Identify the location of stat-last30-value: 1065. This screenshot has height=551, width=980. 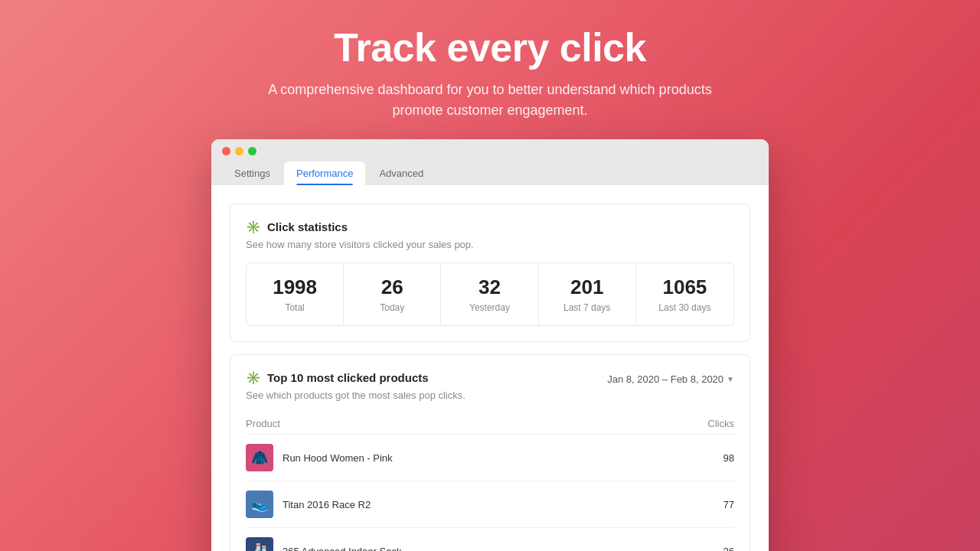
(684, 288).